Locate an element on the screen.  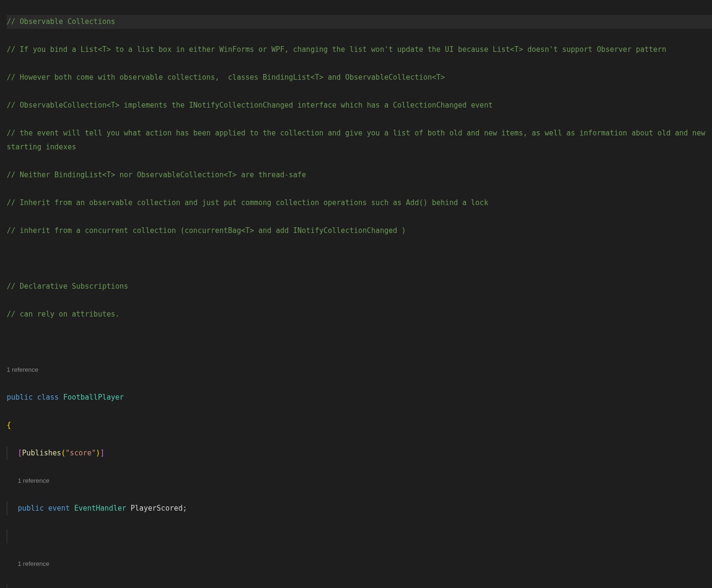
comment: // Neither BindingList<T> nor Observable… is located at coordinates (157, 175).